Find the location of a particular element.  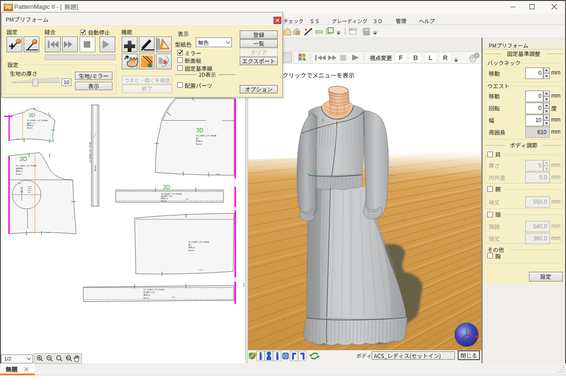

svg-text: B is located at coordinates (416, 58).